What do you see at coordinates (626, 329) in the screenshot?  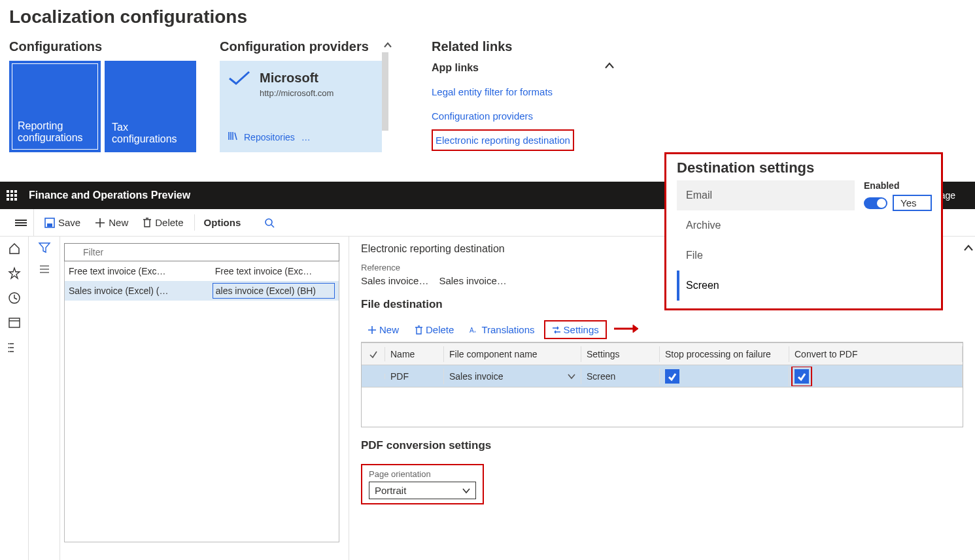 I see `annotation-arrow-icon` at bounding box center [626, 329].